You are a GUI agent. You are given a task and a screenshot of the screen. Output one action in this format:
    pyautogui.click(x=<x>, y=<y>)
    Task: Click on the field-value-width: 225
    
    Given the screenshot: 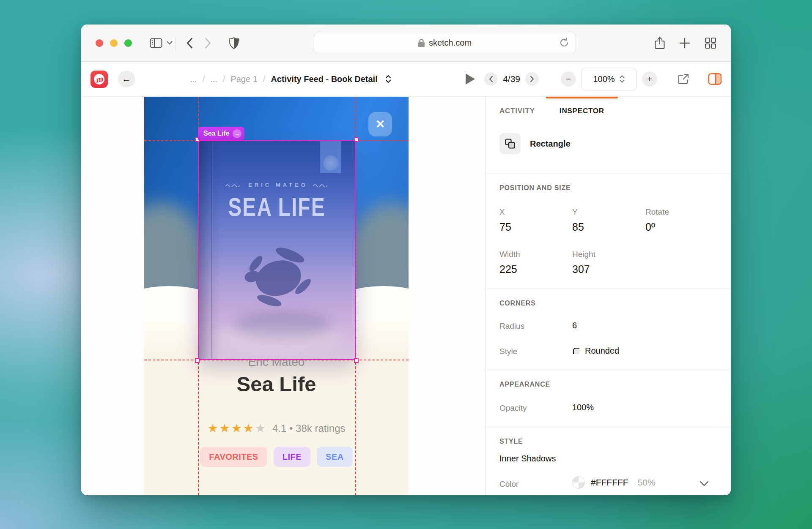 What is the action you would take?
    pyautogui.click(x=508, y=270)
    